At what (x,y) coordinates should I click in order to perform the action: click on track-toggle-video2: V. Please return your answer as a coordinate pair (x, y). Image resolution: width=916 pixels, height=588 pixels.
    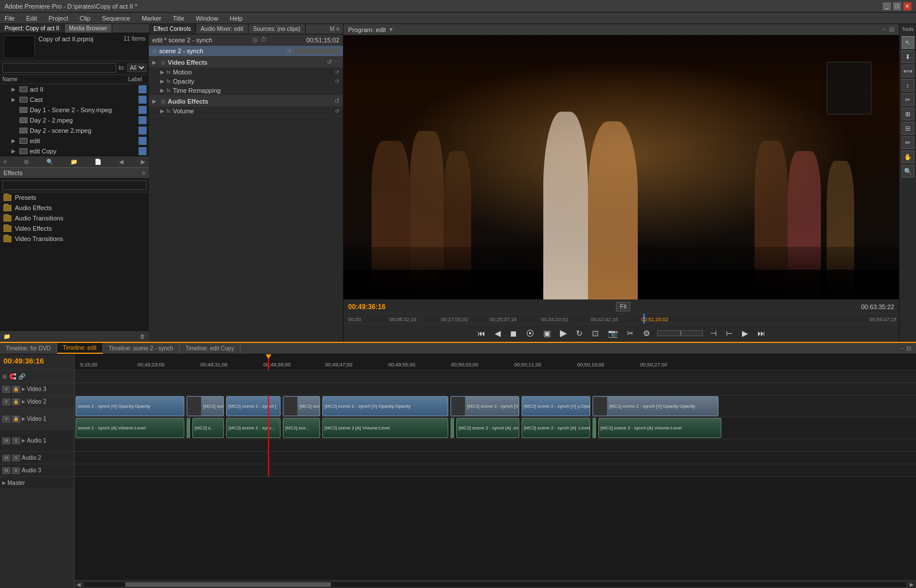
    Looking at the image, I should click on (6, 402).